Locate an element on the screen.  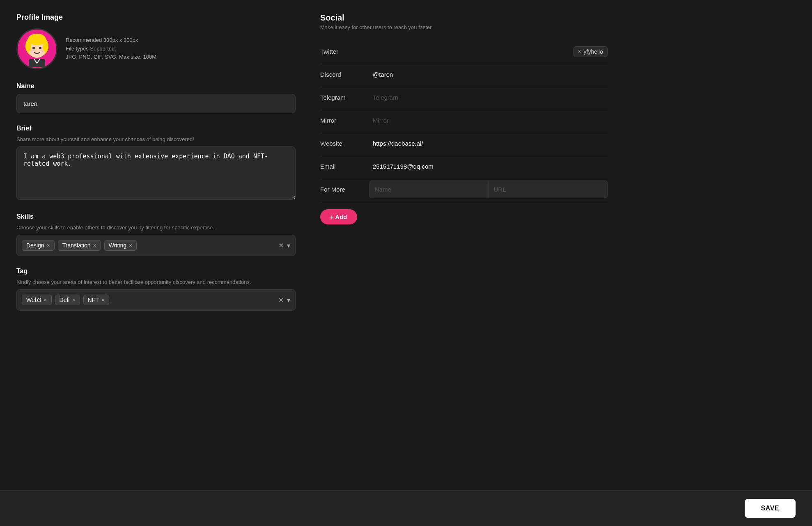
image-info: Recommended 300px x 300px File types Sup… is located at coordinates (111, 49).